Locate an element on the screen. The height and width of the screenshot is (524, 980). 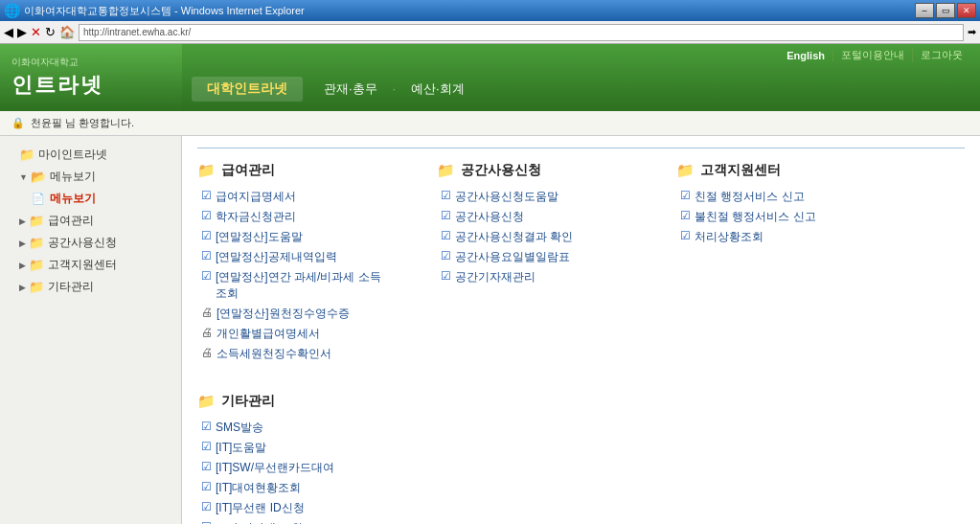
stop-icon: ✕ is located at coordinates (36, 33).